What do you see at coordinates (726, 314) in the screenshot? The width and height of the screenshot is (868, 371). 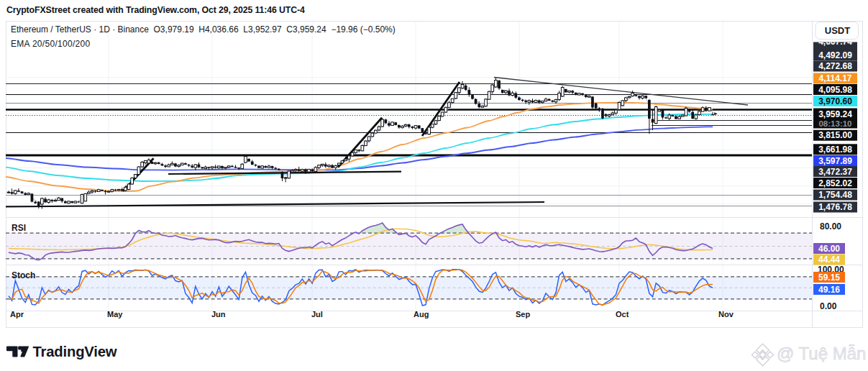 I see `svg-text: Nov` at bounding box center [726, 314].